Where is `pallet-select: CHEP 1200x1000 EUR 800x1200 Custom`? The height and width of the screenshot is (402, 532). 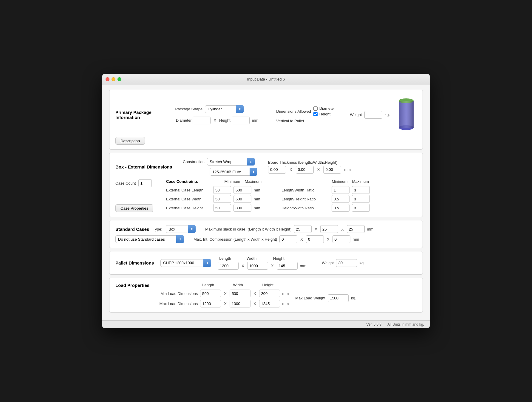
pallet-select: CHEP 1200x1000 EUR 800x1200 Custom is located at coordinates (186, 263).